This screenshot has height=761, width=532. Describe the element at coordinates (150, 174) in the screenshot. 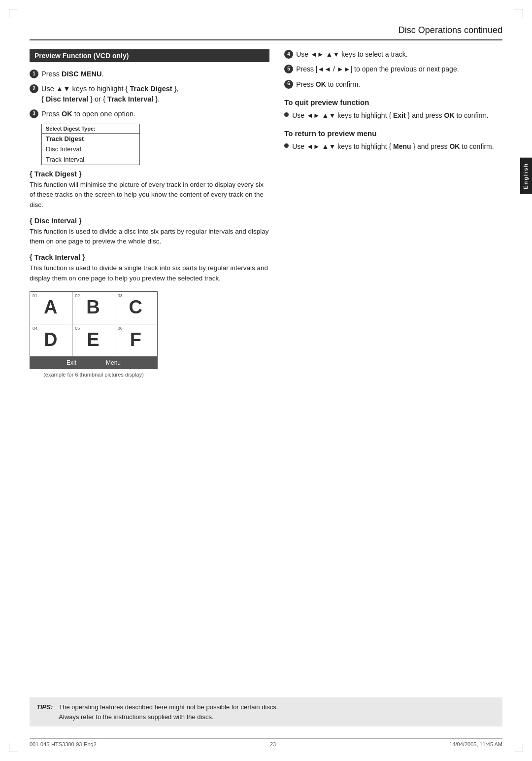

I see `track-digest-title: { Track Digest }` at that location.